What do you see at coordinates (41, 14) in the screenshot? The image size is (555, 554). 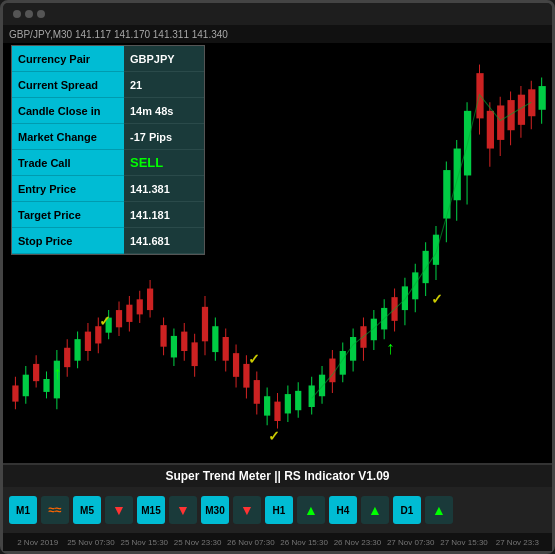 I see `dot3` at bounding box center [41, 14].